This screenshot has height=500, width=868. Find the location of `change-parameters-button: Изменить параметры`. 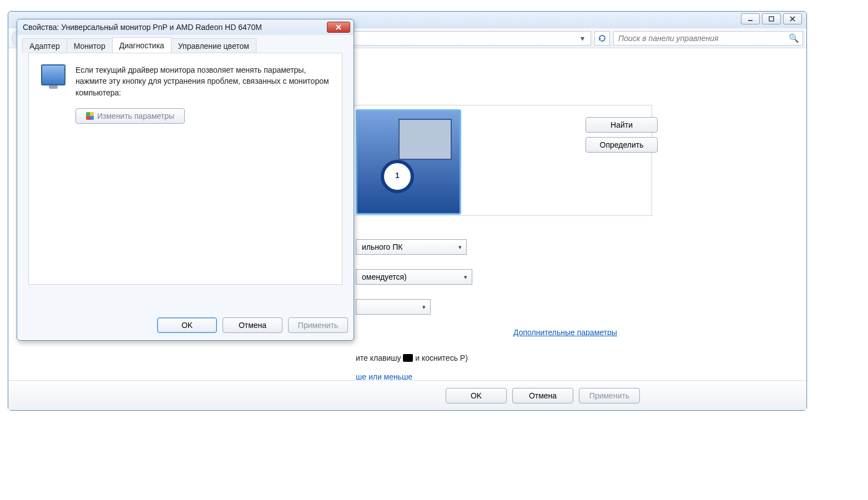

change-parameters-button: Изменить параметры is located at coordinates (130, 116).